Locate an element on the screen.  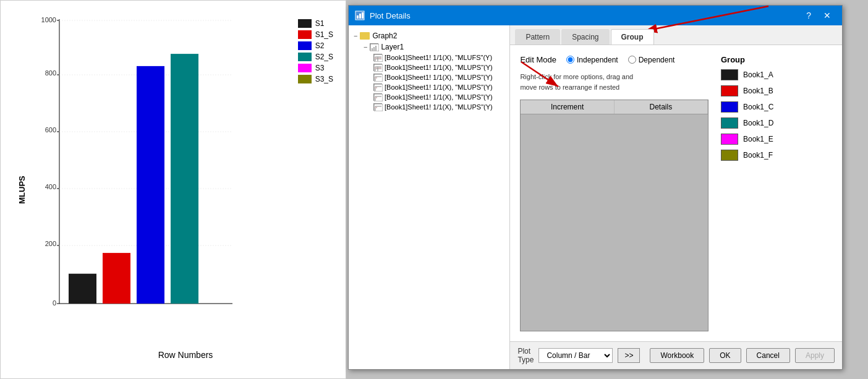
legend-item-s2: S2 is located at coordinates (315, 46).